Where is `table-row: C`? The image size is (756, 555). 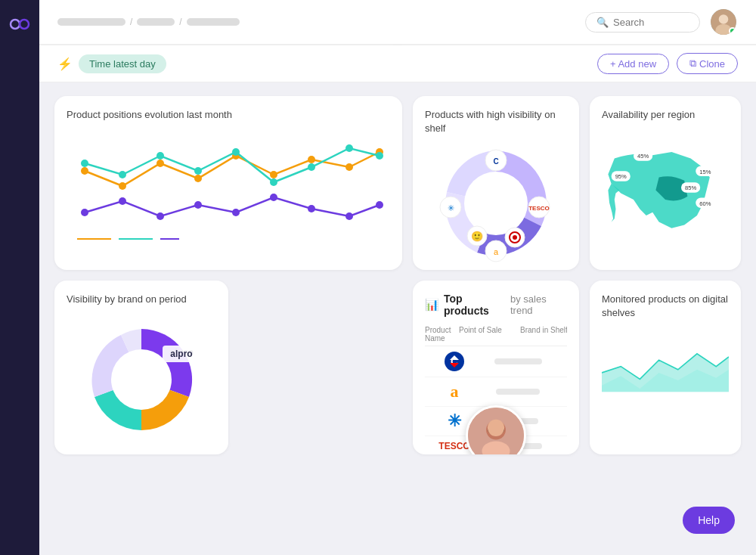
table-row: C is located at coordinates (496, 361).